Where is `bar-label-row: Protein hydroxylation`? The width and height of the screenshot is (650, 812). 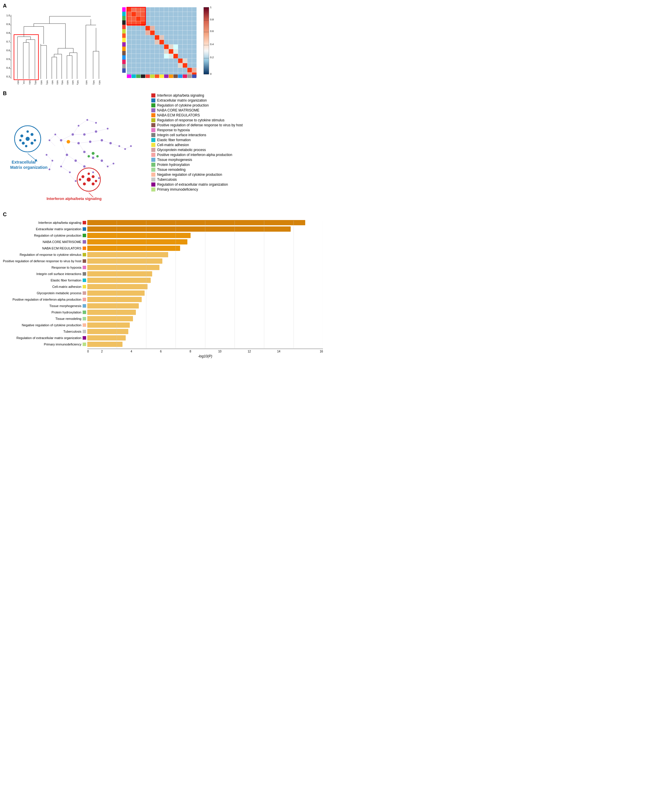 bar-label-row: Protein hydroxylation is located at coordinates (44, 313).